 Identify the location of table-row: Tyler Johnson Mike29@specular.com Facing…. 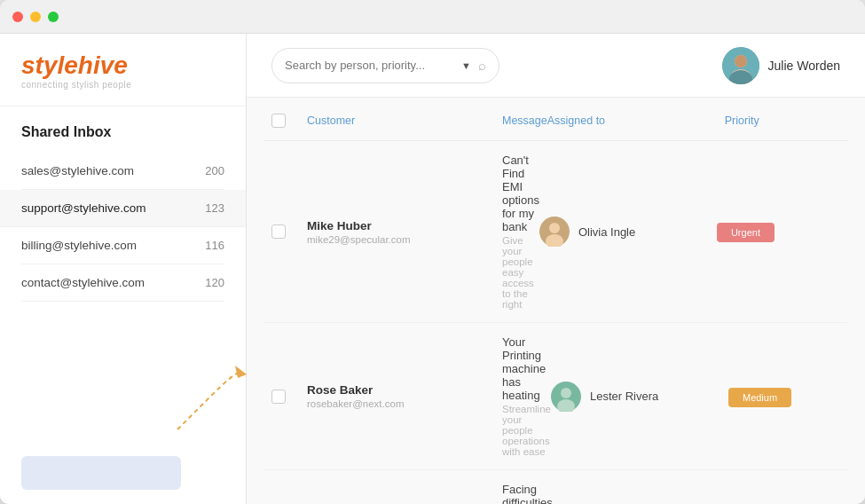
(555, 487).